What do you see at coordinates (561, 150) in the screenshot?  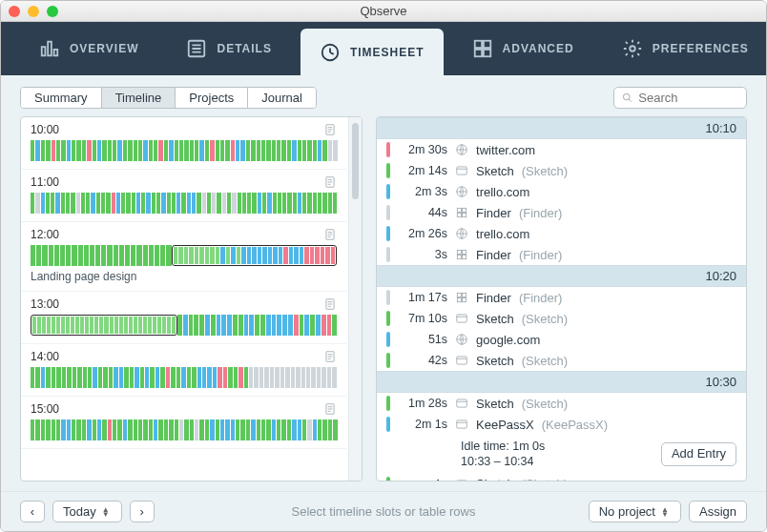 I see `list-item: 2m 30stwitter.com` at bounding box center [561, 150].